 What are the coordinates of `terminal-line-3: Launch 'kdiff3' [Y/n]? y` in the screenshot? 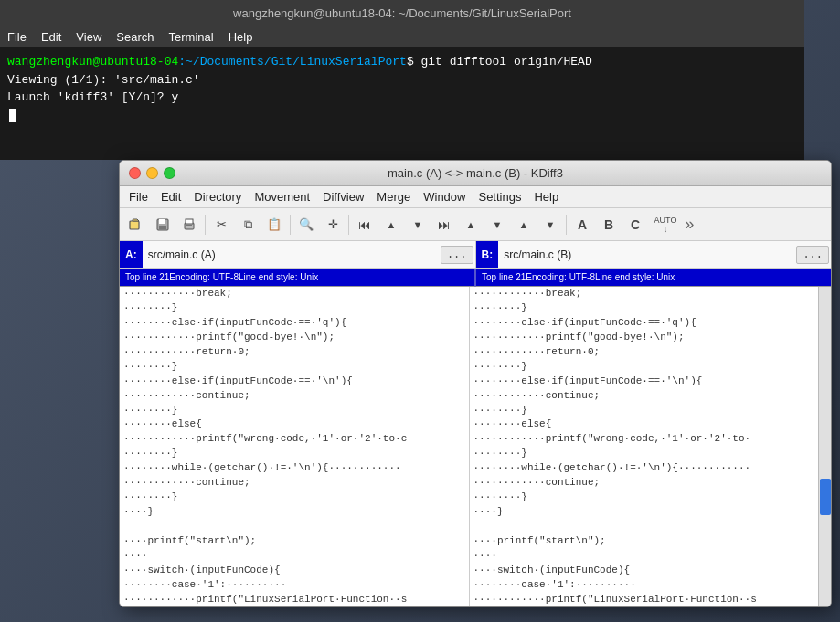 It's located at (402, 98).